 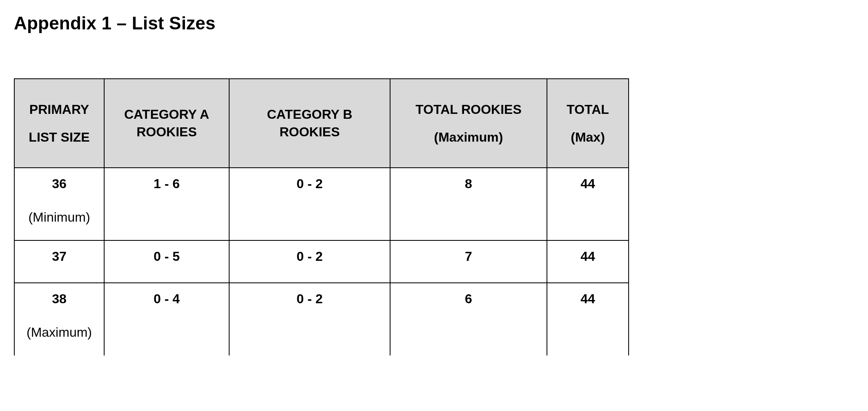 I want to click on cell-value: 0 - 5, so click(x=167, y=253).